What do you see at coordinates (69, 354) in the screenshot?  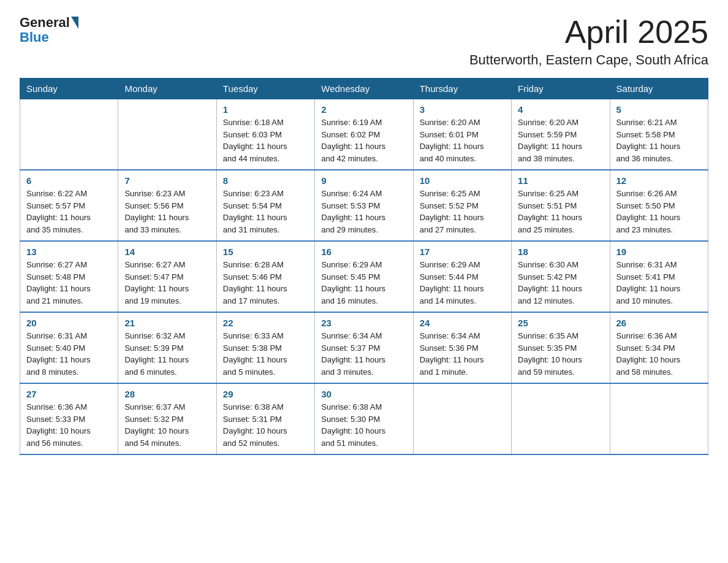 I see `day-info: Sunrise: 6:31 AM Sunset: 5:40 PM Dayligh…` at bounding box center [69, 354].